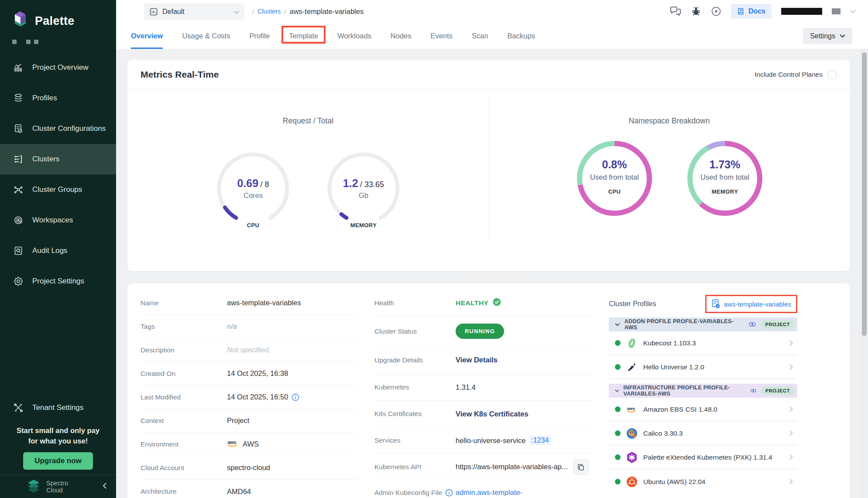  I want to click on profile-doc-icon, so click(716, 304).